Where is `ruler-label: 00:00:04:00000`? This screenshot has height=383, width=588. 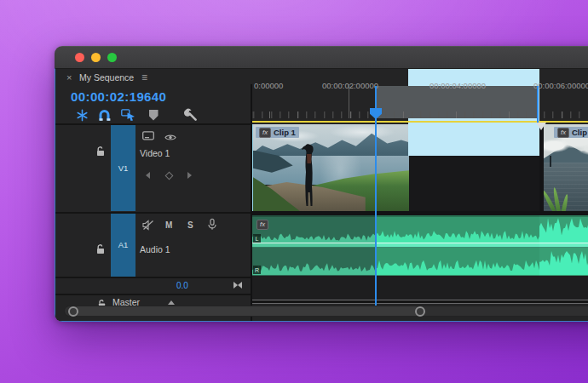
ruler-label: 00:00:04:00000 is located at coordinates (458, 85).